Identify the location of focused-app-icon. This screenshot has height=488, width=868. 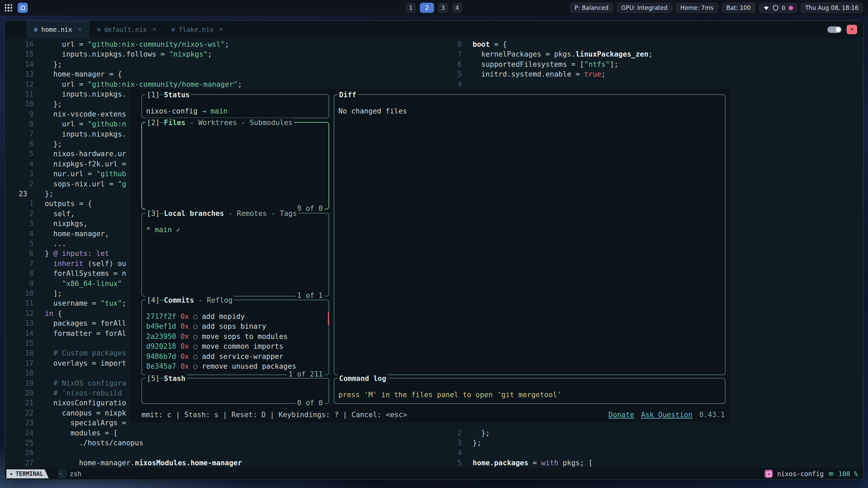
(23, 8).